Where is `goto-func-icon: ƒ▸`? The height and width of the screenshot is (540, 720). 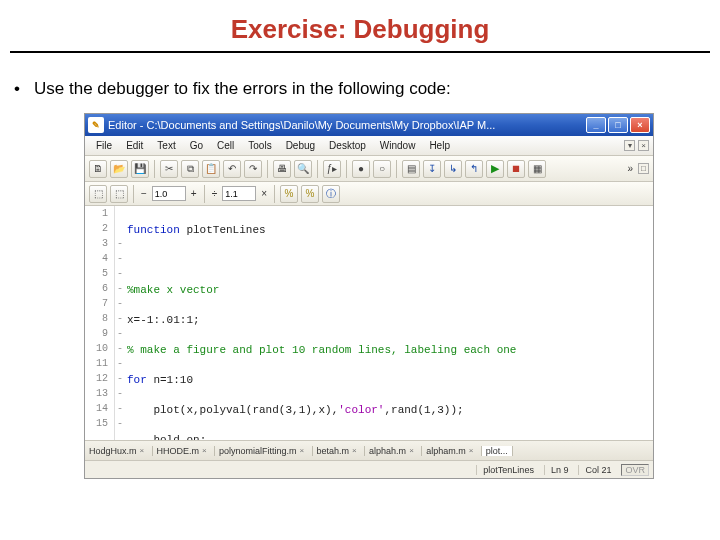 goto-func-icon: ƒ▸ is located at coordinates (332, 169).